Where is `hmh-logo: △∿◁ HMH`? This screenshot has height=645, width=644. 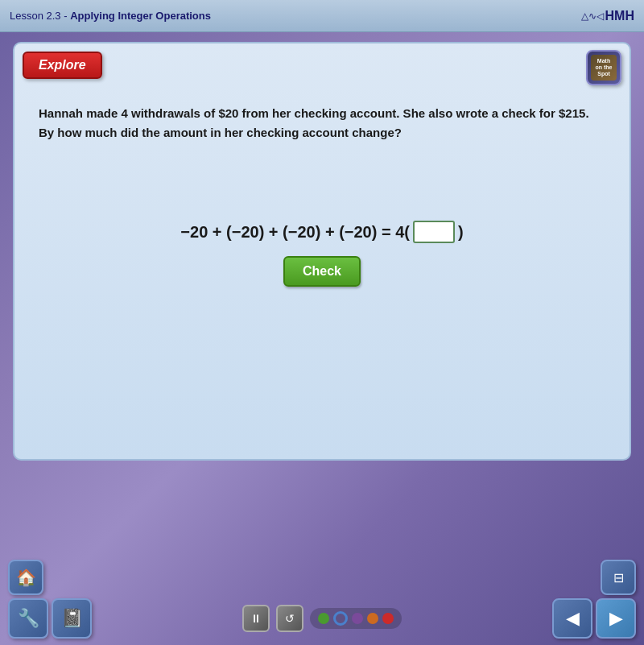
hmh-logo: △∿◁ HMH is located at coordinates (608, 16).